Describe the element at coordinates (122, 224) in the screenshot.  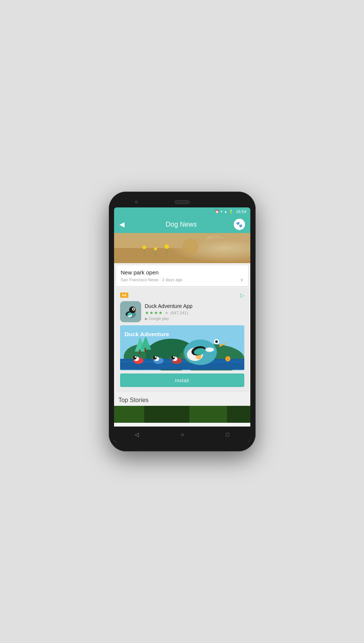
I see `back-button: ◀` at that location.